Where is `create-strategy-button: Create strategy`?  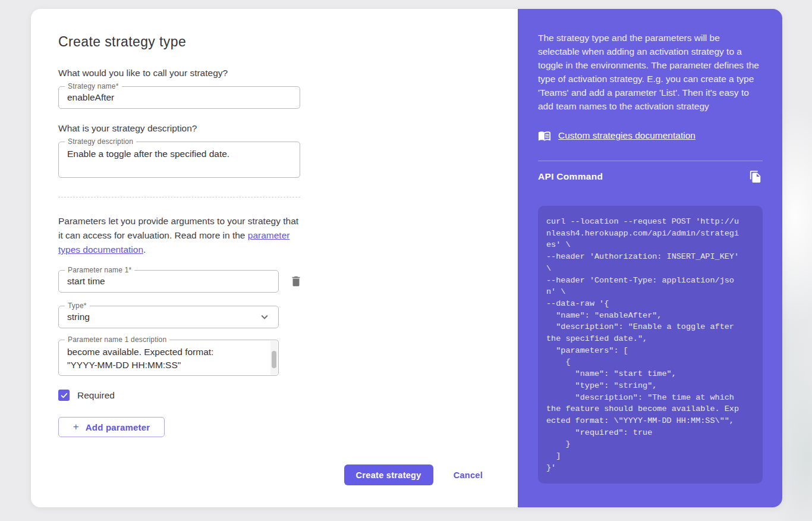 create-strategy-button: Create strategy is located at coordinates (389, 475).